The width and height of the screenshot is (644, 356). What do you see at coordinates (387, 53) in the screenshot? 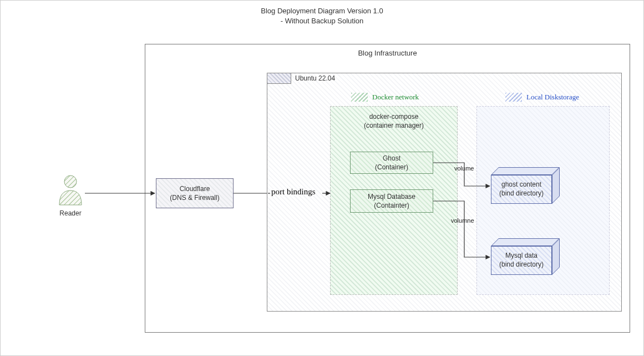
I see `frame-infra-label: Blog Infrastructure` at bounding box center [387, 53].